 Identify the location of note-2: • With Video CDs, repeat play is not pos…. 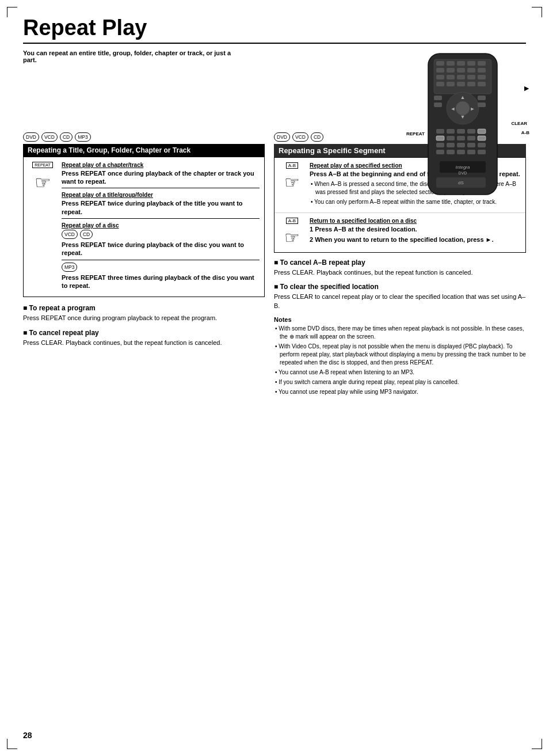
(400, 355).